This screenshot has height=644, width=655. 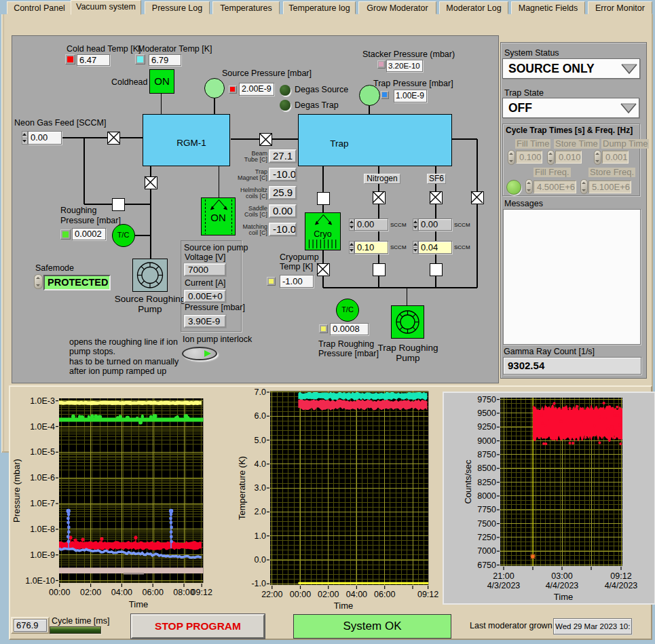 I want to click on svg-text: 1.0E-7, so click(x=42, y=504).